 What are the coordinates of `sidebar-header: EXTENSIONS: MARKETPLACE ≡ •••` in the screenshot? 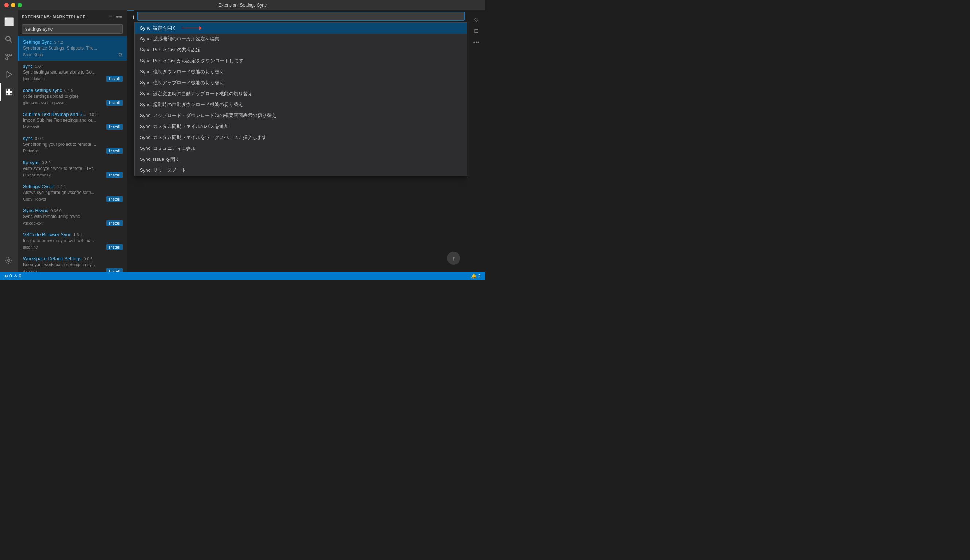 It's located at (72, 17).